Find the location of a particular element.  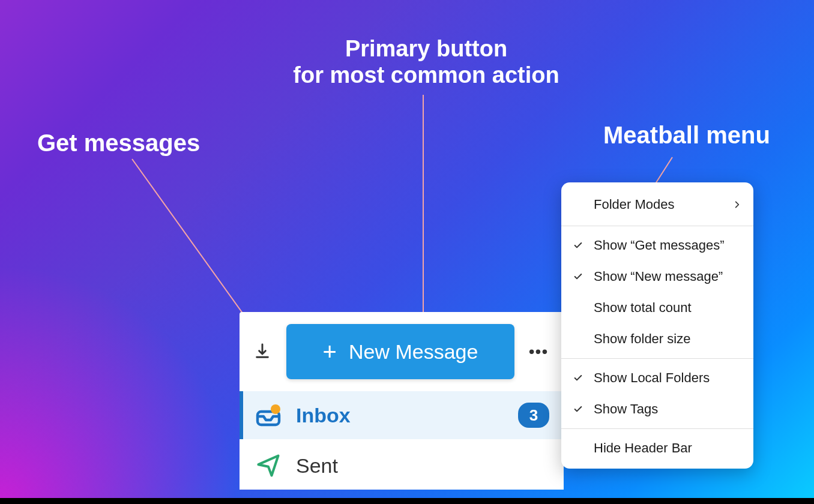

folder-sent-label: Sent is located at coordinates (317, 466).